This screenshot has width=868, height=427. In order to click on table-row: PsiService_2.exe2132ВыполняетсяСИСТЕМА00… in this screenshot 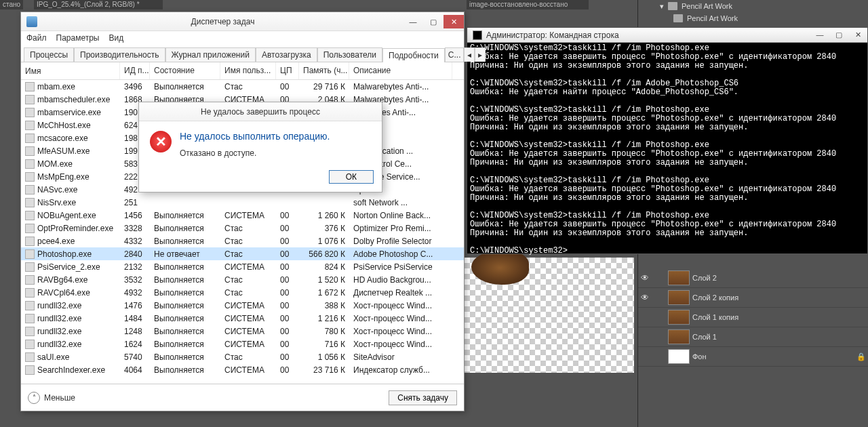, I will do `click(243, 267)`.